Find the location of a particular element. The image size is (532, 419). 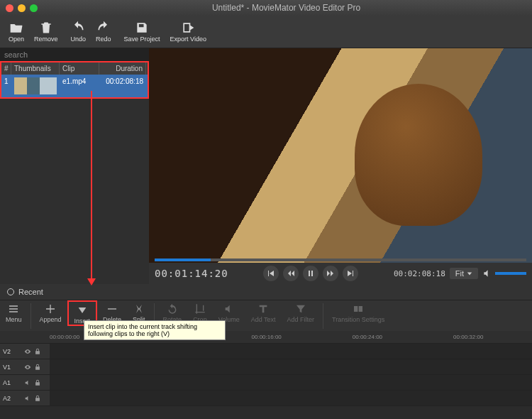

maximize-window is located at coordinates (34, 9).